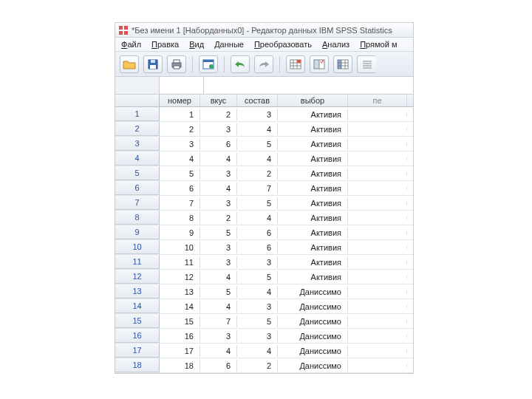 The height and width of the screenshot is (399, 532). Describe the element at coordinates (180, 144) in the screenshot. I see `cell-nomer: 3` at that location.